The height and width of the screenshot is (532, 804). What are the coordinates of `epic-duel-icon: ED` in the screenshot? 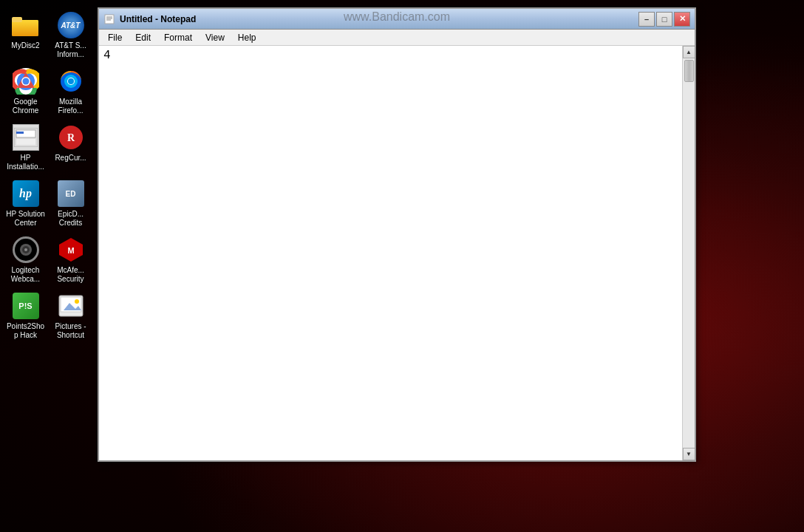 It's located at (71, 194).